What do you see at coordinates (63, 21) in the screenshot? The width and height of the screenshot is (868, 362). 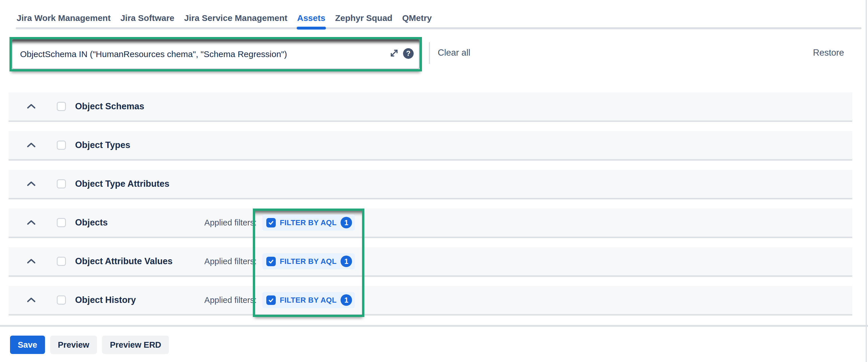 I see `tab-jira-work-management: Jira Work Management` at bounding box center [63, 21].